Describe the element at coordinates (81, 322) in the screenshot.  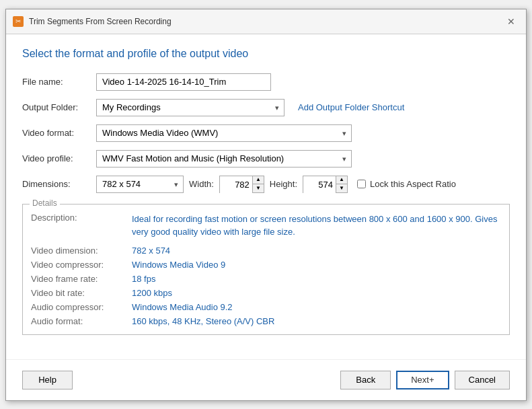
I see `detail-key: Audio format:` at that location.